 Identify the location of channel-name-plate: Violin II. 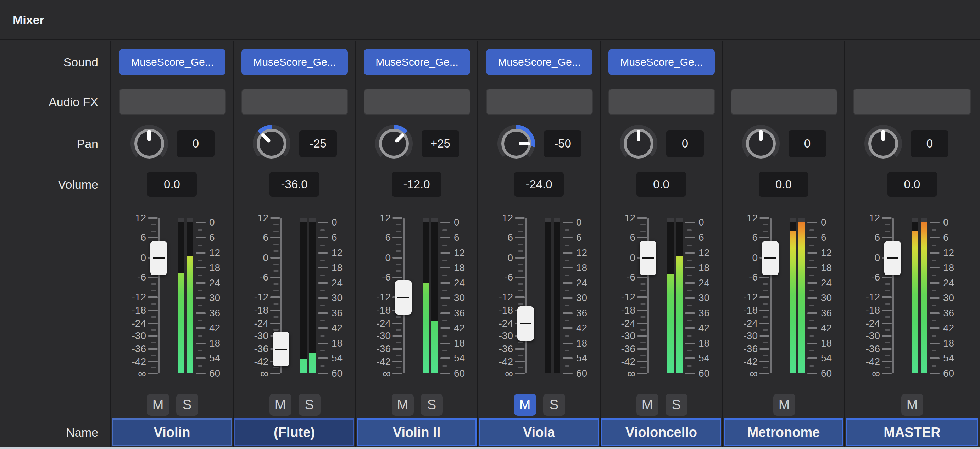
(417, 432).